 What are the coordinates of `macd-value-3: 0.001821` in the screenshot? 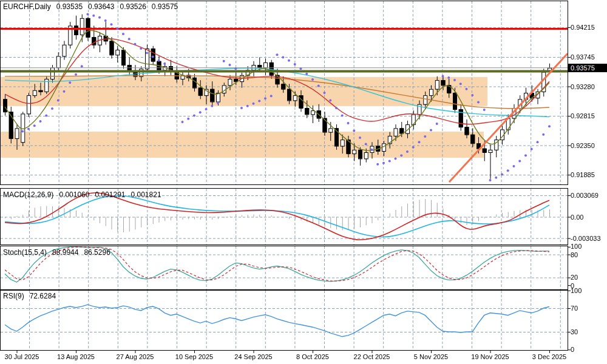 It's located at (146, 195).